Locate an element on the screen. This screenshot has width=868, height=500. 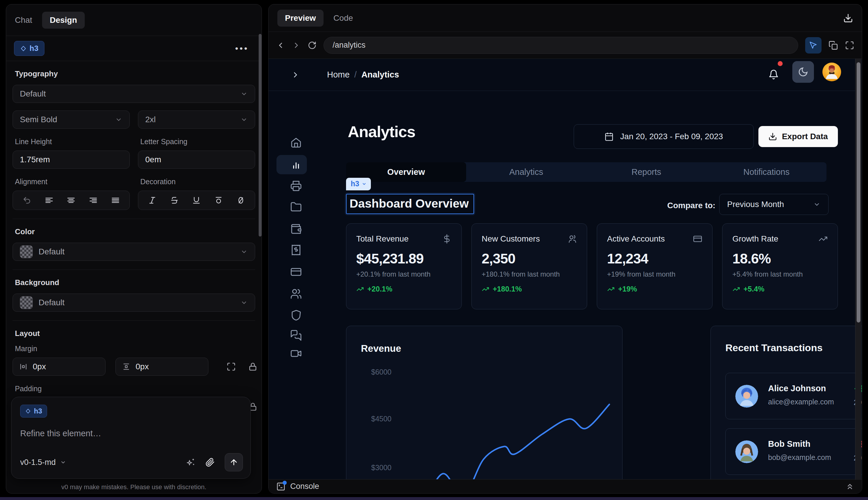
underline-icon is located at coordinates (196, 200).